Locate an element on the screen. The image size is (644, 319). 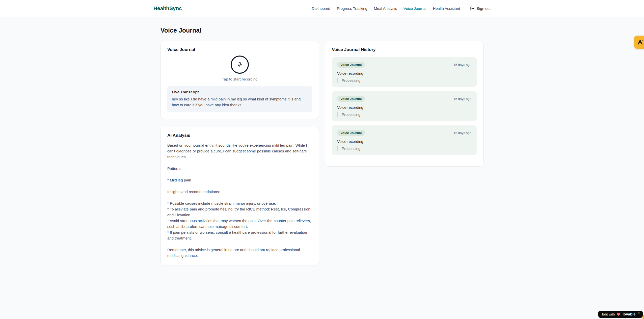
sign-out-button: Sign out is located at coordinates (480, 9).